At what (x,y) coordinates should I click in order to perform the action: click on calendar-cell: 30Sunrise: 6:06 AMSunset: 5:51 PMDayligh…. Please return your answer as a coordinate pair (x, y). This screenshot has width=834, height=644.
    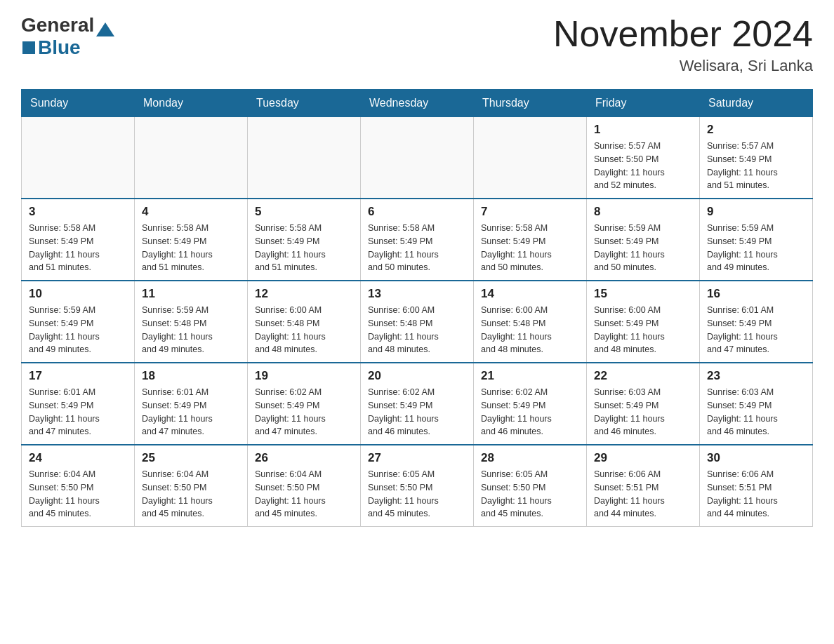
    Looking at the image, I should click on (757, 485).